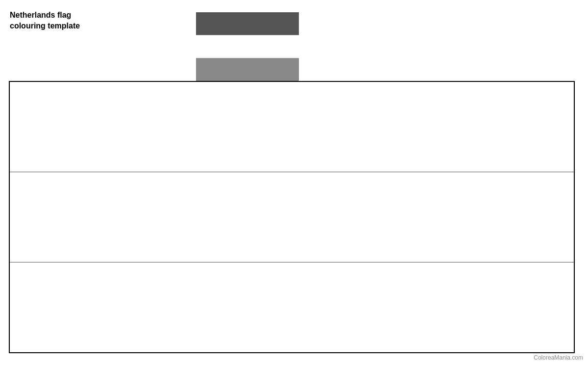 The height and width of the screenshot is (365, 588). Describe the element at coordinates (247, 47) in the screenshot. I see `flag-thumbnail-stripe-middle` at that location.